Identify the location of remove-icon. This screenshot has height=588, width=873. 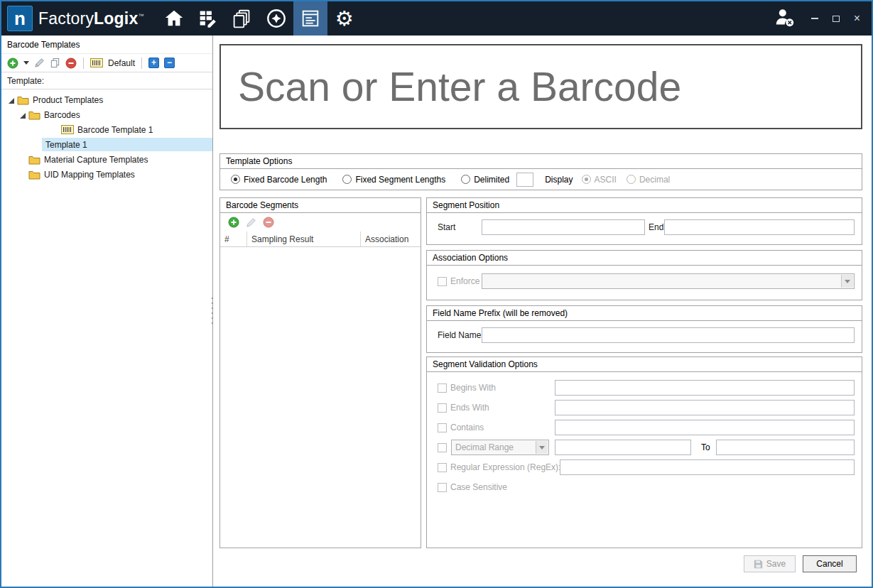
(71, 63).